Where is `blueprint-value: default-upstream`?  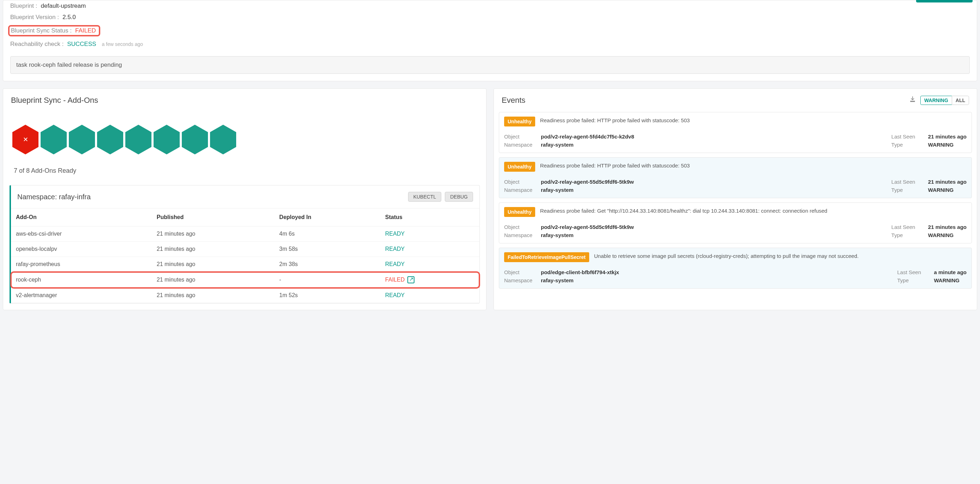
blueprint-value: default-upstream is located at coordinates (64, 6).